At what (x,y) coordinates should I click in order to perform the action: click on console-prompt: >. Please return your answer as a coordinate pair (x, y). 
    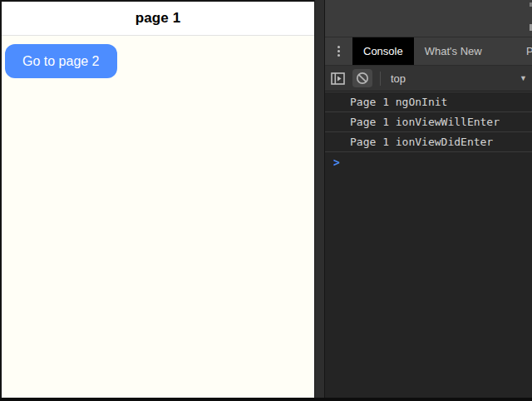
    Looking at the image, I should click on (429, 162).